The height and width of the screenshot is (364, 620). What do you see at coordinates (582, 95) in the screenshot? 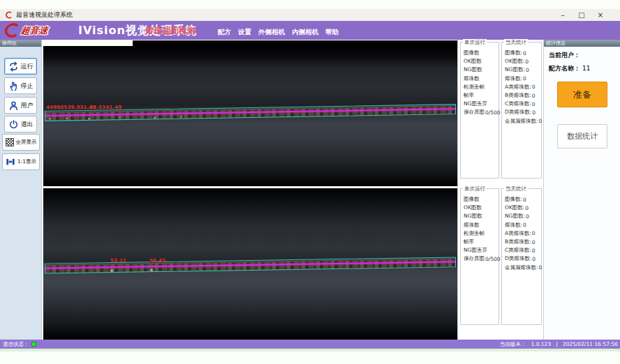
I see `ready-button: 准备` at bounding box center [582, 95].